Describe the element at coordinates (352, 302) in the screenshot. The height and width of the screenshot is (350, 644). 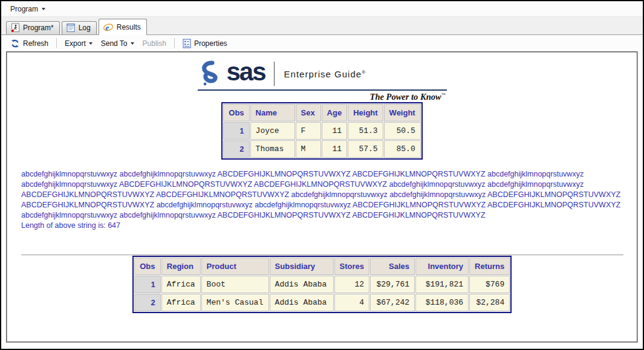
I see `data-cell: 4` at that location.